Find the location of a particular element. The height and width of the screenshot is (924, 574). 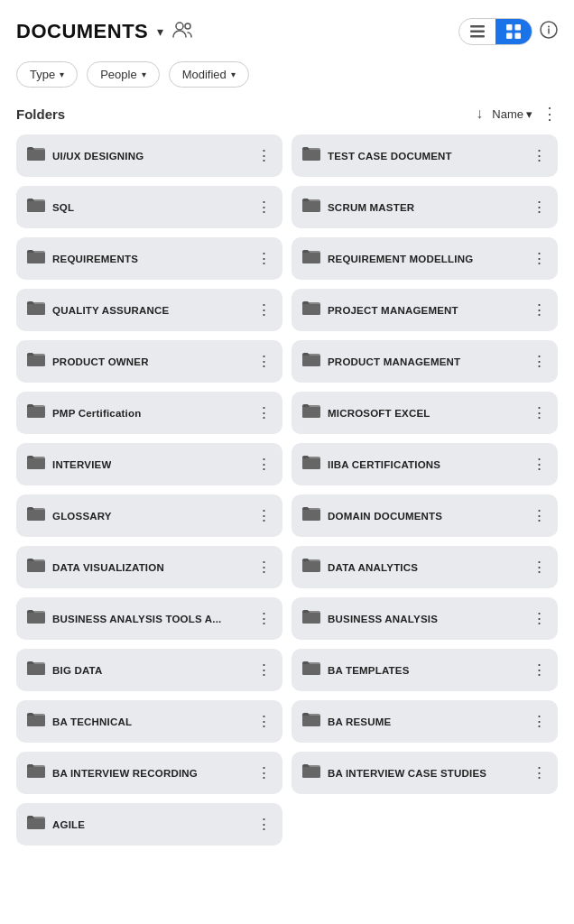

folder-left: BA INTERVIEW RECORDING is located at coordinates (141, 772).